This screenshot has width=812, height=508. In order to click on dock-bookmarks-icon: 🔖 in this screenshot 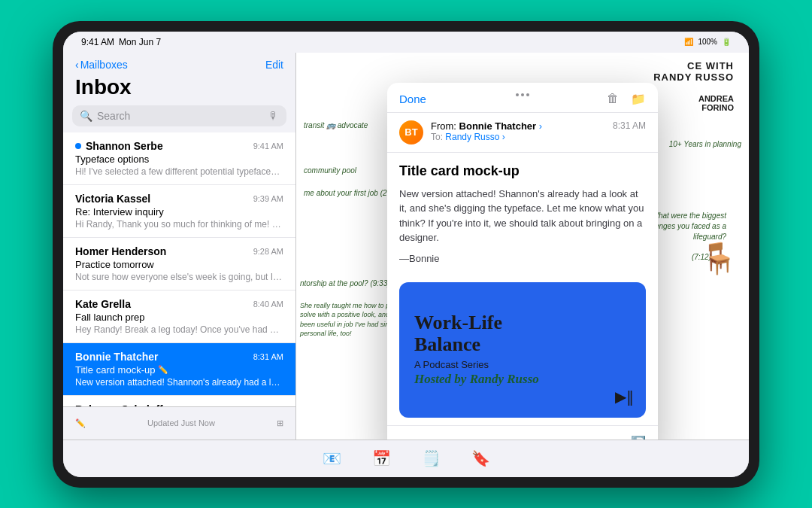, I will do `click(480, 458)`.